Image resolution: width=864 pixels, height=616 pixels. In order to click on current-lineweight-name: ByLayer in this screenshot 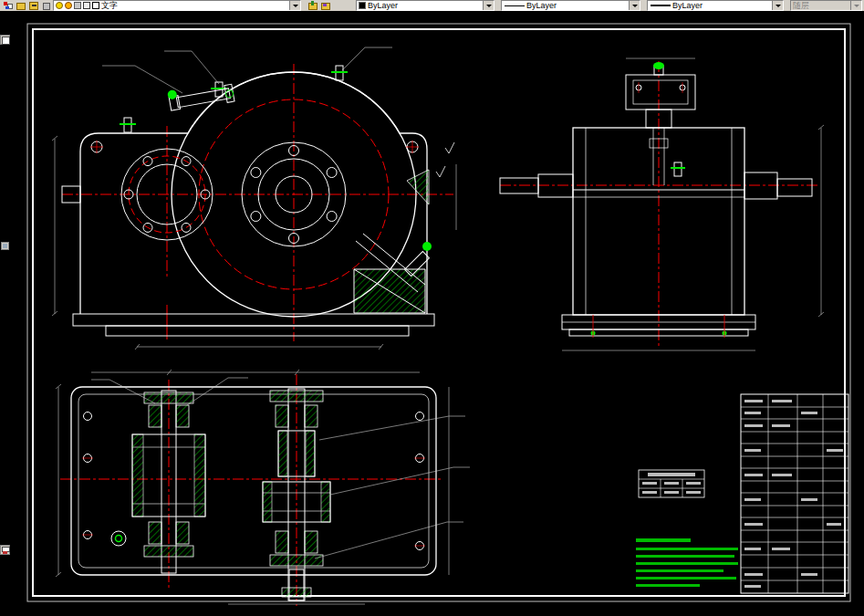, I will do `click(686, 5)`.